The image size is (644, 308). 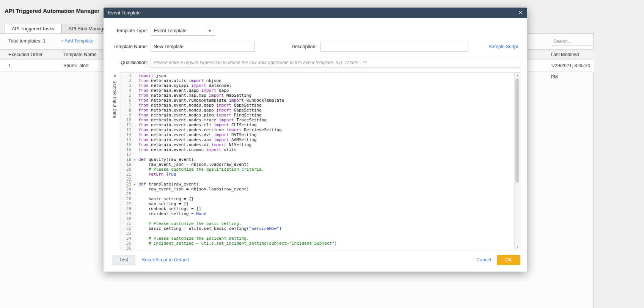 I want to click on test-button: Test, so click(x=124, y=260).